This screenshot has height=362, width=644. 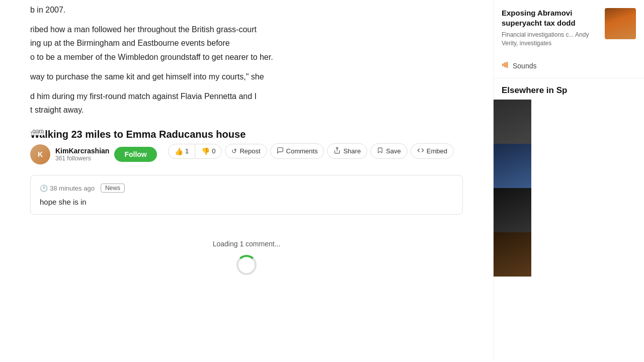 I want to click on sounds-label: Sounds, so click(x=524, y=66).